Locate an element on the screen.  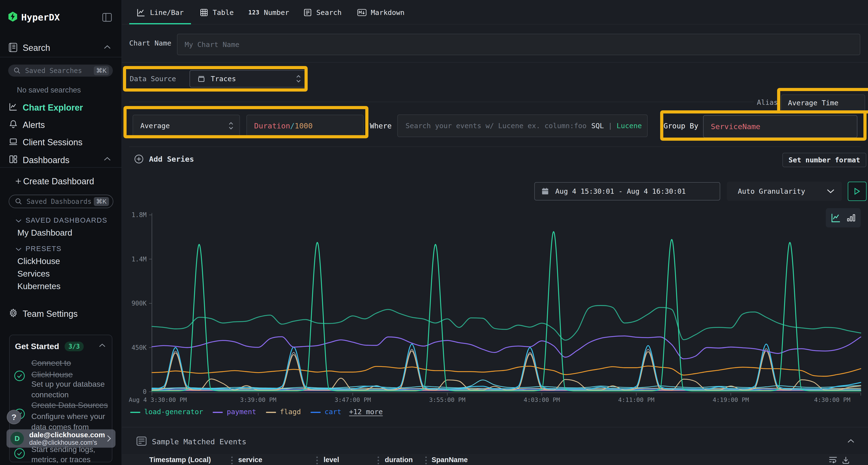
tab-label: Number is located at coordinates (276, 12).